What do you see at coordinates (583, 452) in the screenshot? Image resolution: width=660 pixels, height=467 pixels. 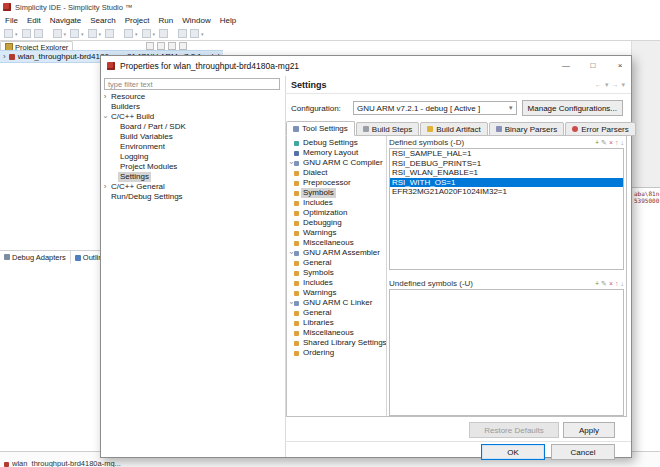 I see `cancel-button: Cancel` at bounding box center [583, 452].